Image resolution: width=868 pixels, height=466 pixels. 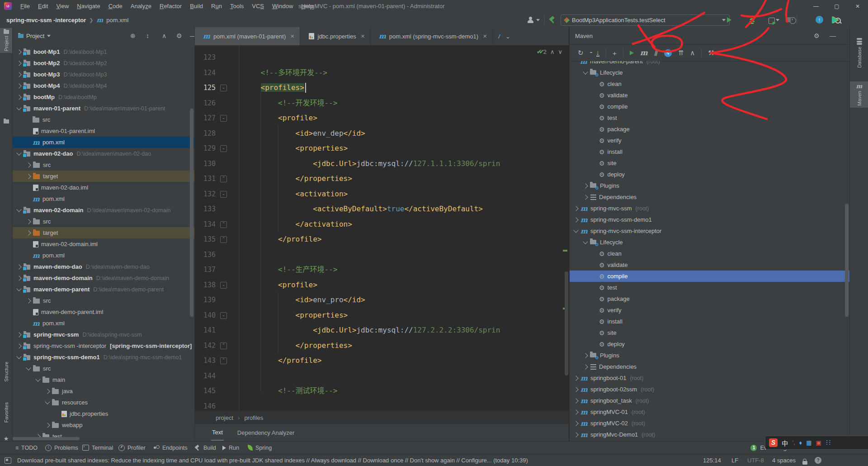 I want to click on project-tree-row: jdbc.properties, so click(x=104, y=414).